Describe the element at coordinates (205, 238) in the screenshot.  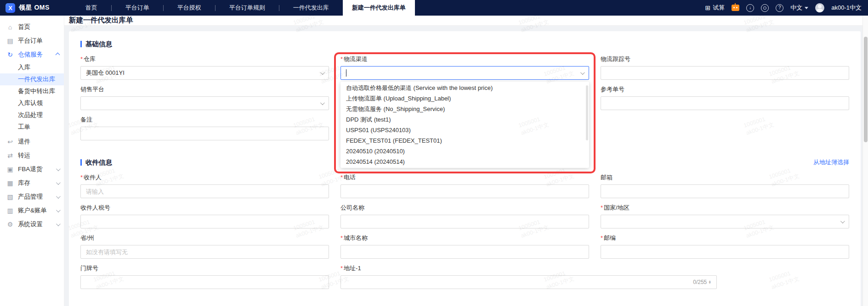
I see `state-label: 省/州` at that location.